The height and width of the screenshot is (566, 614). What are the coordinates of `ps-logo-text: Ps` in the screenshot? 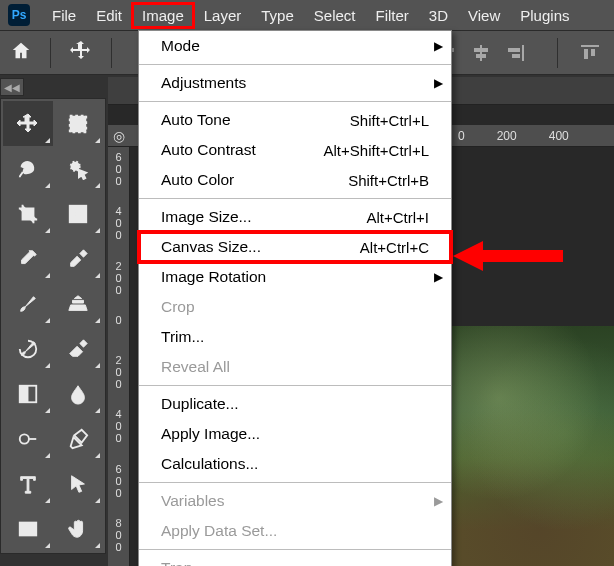 It's located at (20, 15).